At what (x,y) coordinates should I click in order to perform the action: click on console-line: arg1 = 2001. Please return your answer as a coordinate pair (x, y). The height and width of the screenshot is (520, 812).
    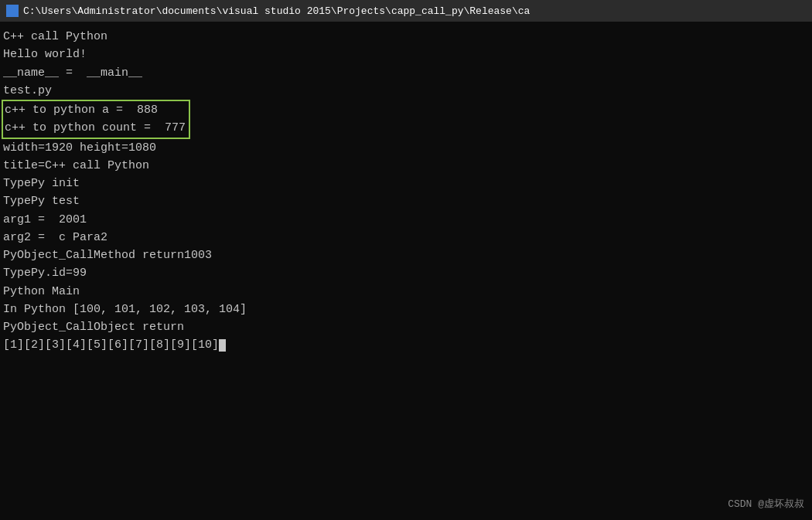
    Looking at the image, I should click on (406, 219).